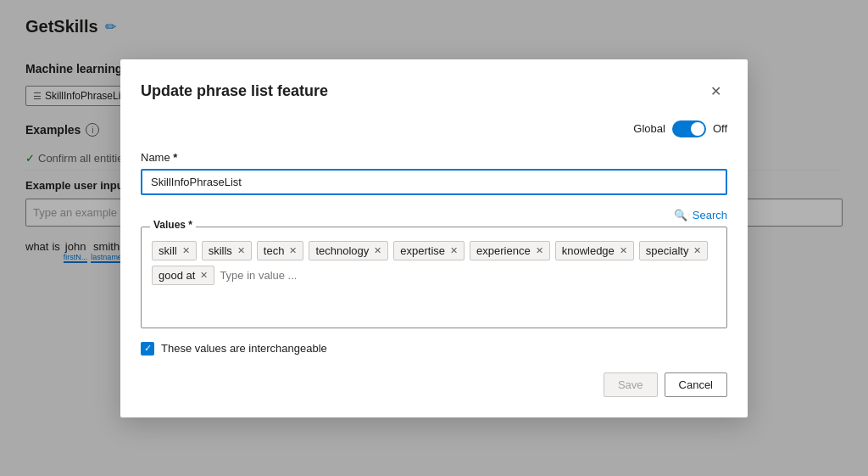  I want to click on value-tag-skills: skills ✕, so click(227, 251).